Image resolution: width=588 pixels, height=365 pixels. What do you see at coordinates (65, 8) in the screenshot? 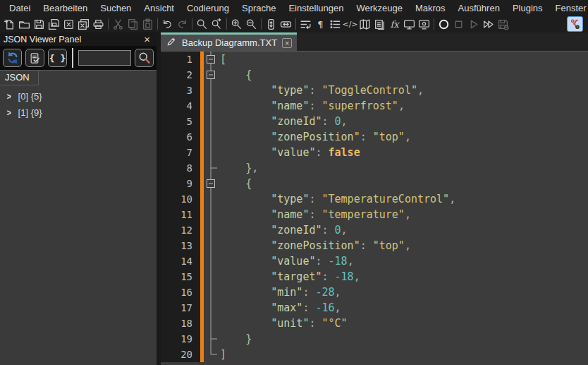
I see `menu-item-bearbeiten: Bearbeiten` at bounding box center [65, 8].